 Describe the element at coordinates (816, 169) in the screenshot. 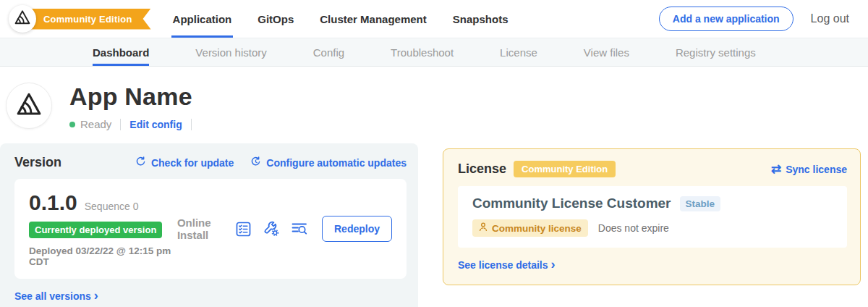

I see `sync-license-label: Sync license` at that location.